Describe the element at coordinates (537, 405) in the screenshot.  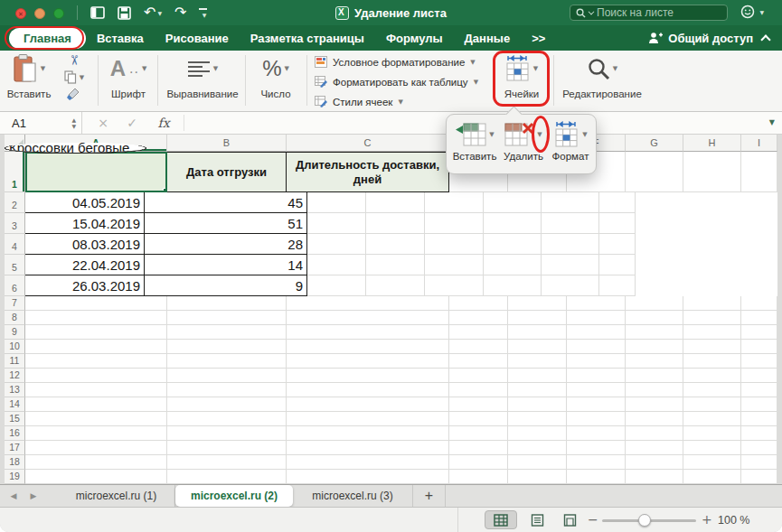
I see `cell-E14` at that location.